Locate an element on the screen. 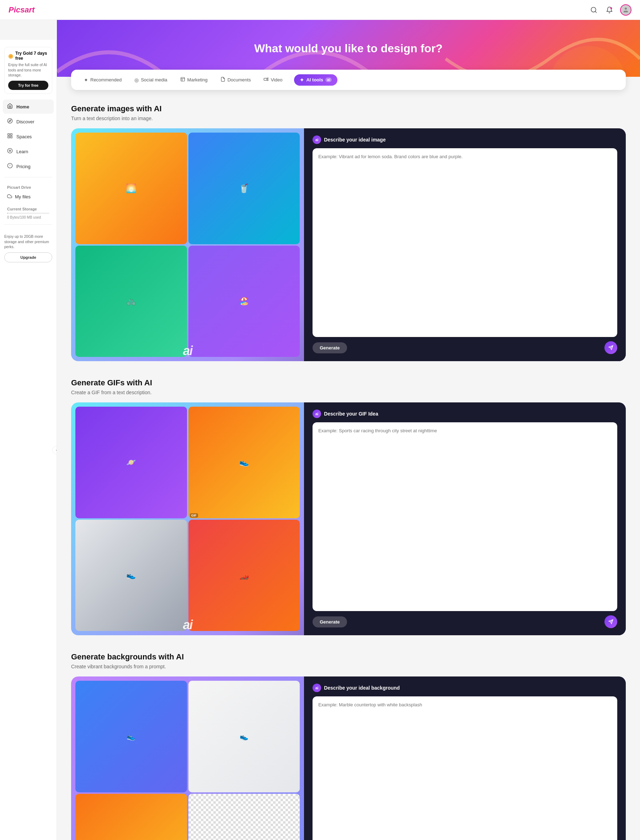 Image resolution: width=640 pixels, height=840 pixels. gif-card-preview: 🪐 👟 GIF 👟 🏎️ is located at coordinates (187, 519).